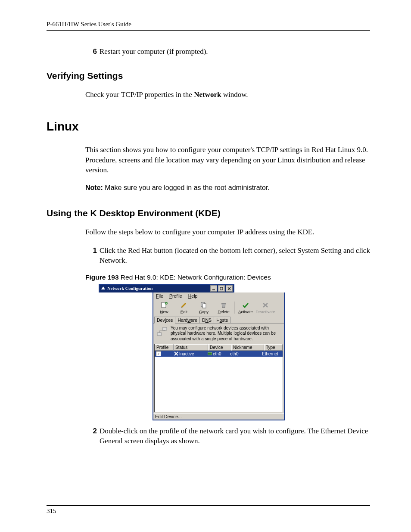 This screenshot has width=411, height=532. I want to click on toolbar-copy-button: Copy, so click(204, 308).